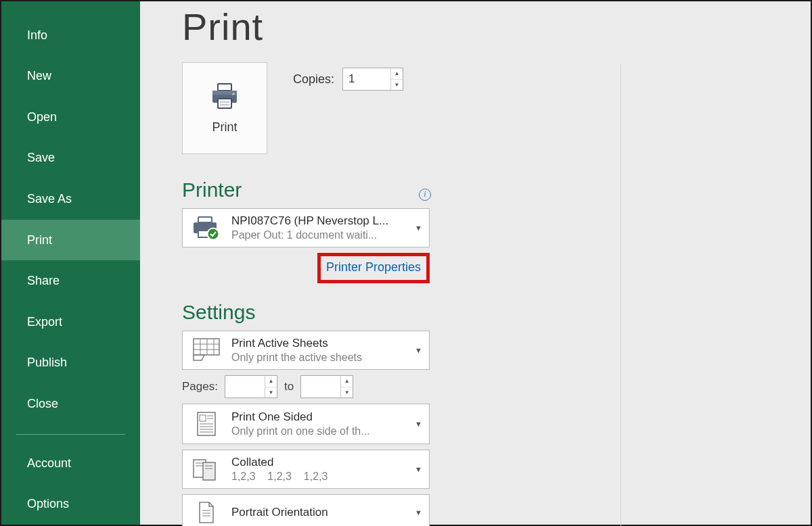 Image resolution: width=812 pixels, height=526 pixels. I want to click on sidebar-item-saveas: Save As, so click(70, 199).